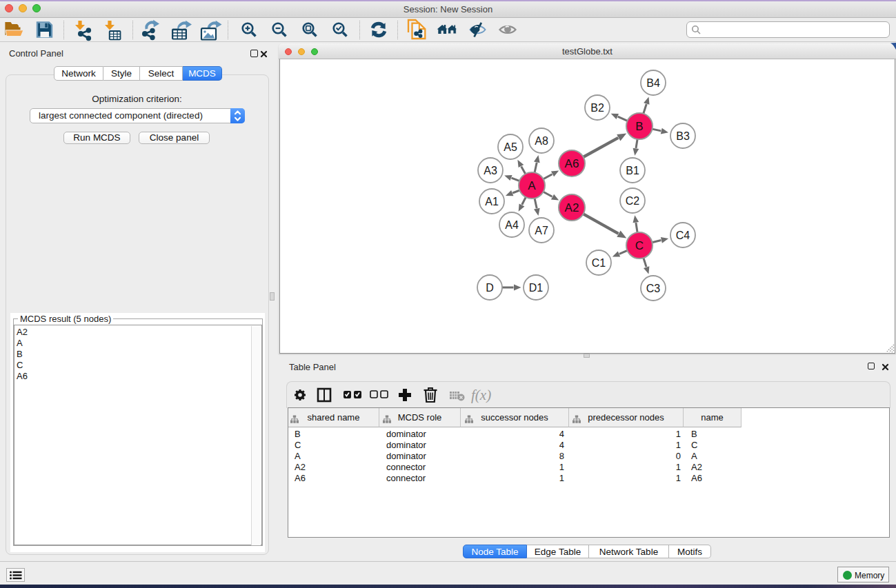 This screenshot has height=588, width=896. What do you see at coordinates (512, 225) in the screenshot?
I see `svg-text: A4` at bounding box center [512, 225].